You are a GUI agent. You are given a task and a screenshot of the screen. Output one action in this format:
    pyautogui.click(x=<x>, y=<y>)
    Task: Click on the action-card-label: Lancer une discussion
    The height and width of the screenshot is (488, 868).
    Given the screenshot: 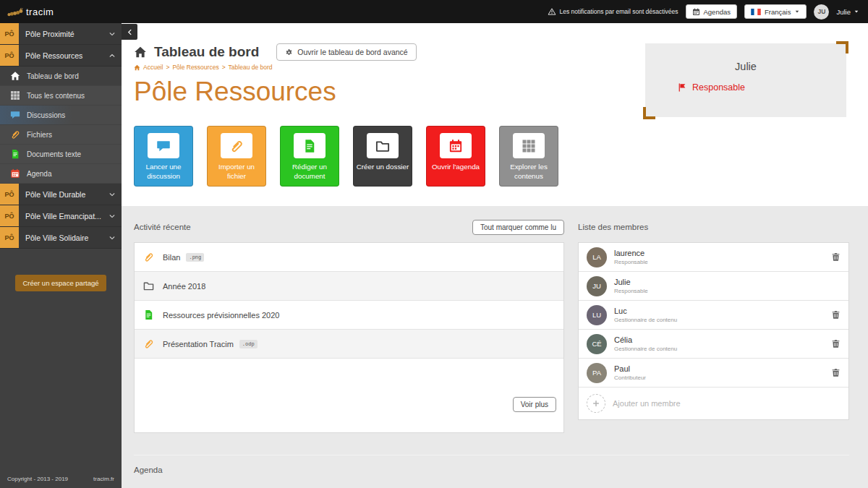 What is the action you would take?
    pyautogui.click(x=163, y=172)
    